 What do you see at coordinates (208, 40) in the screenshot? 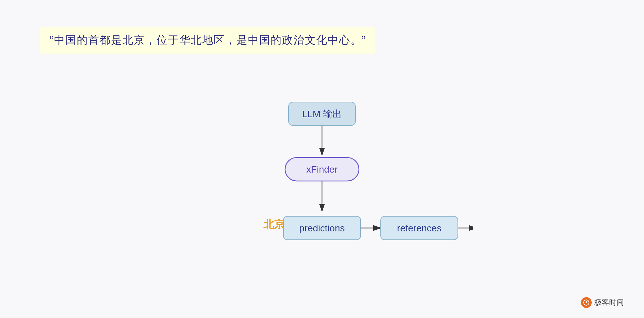
I see `quote-text: “中国的首都是北京，位于华北地区，是中国的政治文化中心。”` at bounding box center [208, 40].